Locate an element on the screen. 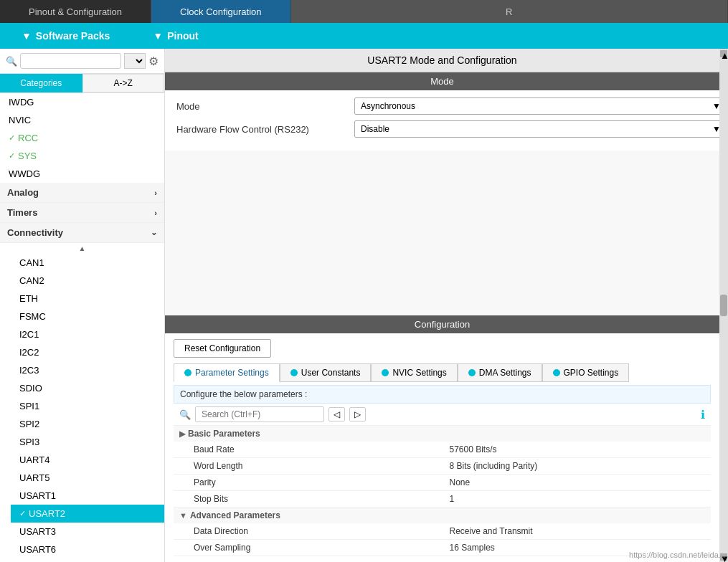  param-value-data-direction: Receive and Transmit is located at coordinates (578, 531).